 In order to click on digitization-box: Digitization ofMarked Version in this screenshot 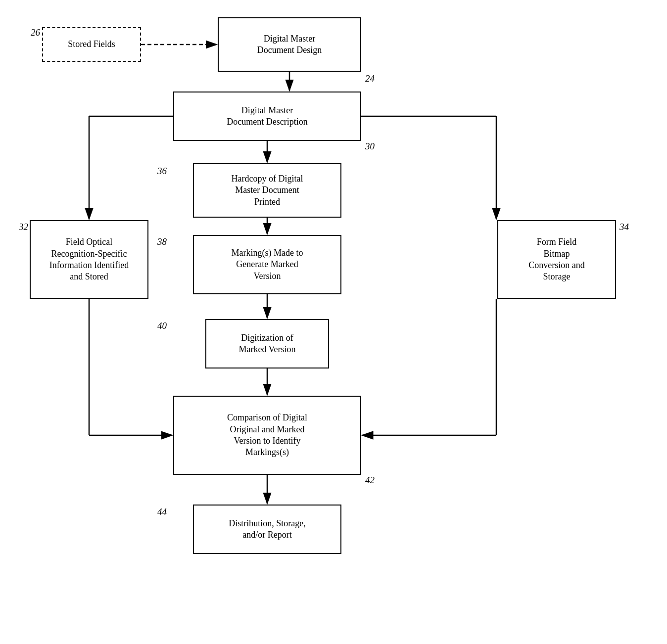, I will do `click(267, 344)`.